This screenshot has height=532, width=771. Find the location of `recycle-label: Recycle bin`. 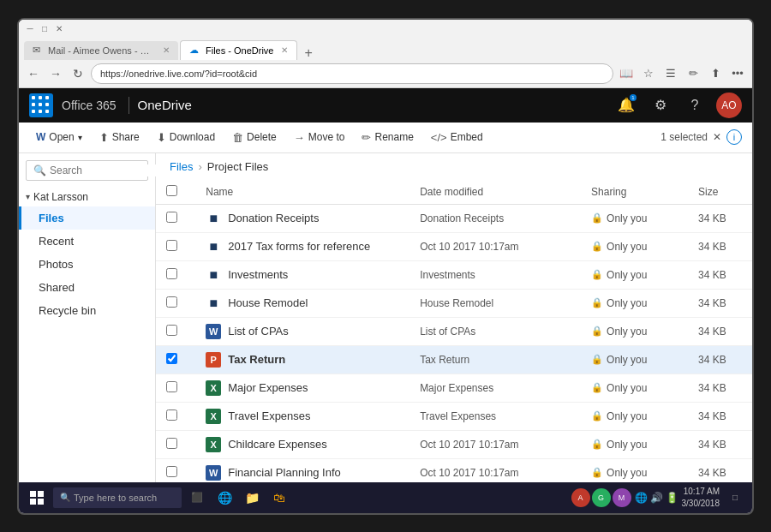

recycle-label: Recycle bin is located at coordinates (67, 310).